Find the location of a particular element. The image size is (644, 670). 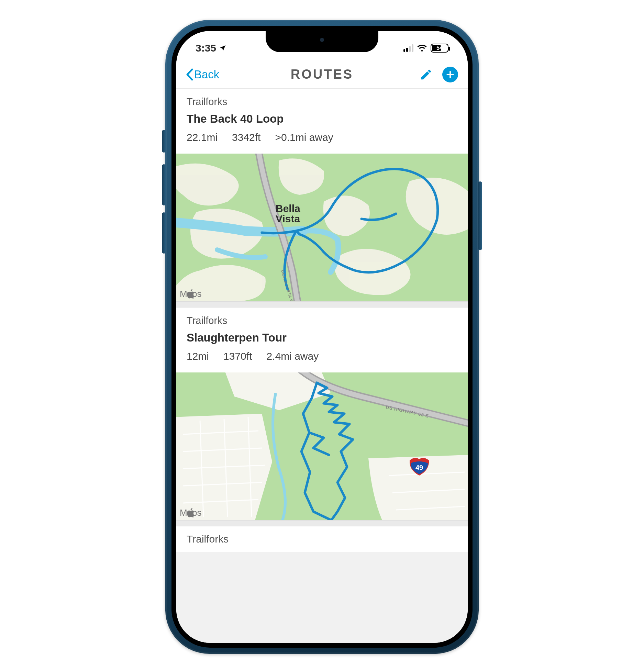

svg-text: Vista is located at coordinates (288, 219).